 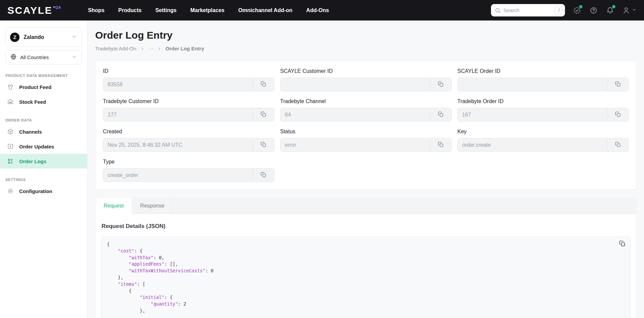 What do you see at coordinates (366, 48) in the screenshot?
I see `breadcrumb: Tradebyte Add-On···Order Log Entry` at bounding box center [366, 48].